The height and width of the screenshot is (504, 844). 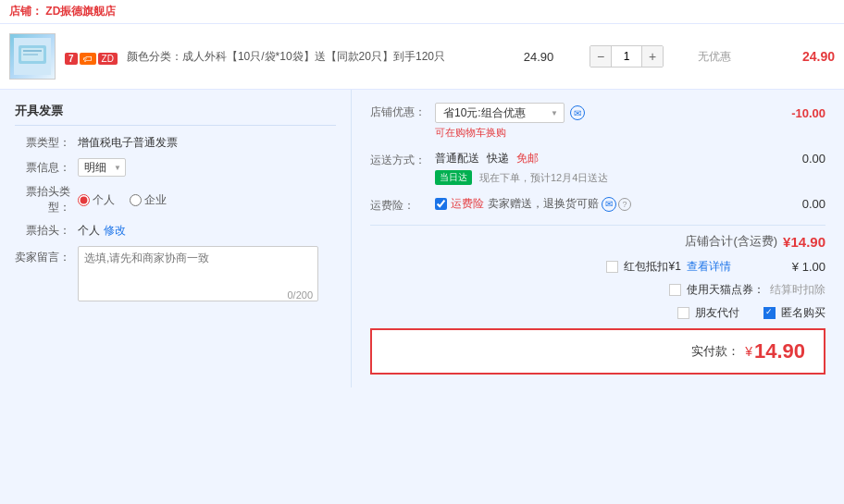 I want to click on tianmao-row: 使用天猫点券： 结算时扣除, so click(x=748, y=290).